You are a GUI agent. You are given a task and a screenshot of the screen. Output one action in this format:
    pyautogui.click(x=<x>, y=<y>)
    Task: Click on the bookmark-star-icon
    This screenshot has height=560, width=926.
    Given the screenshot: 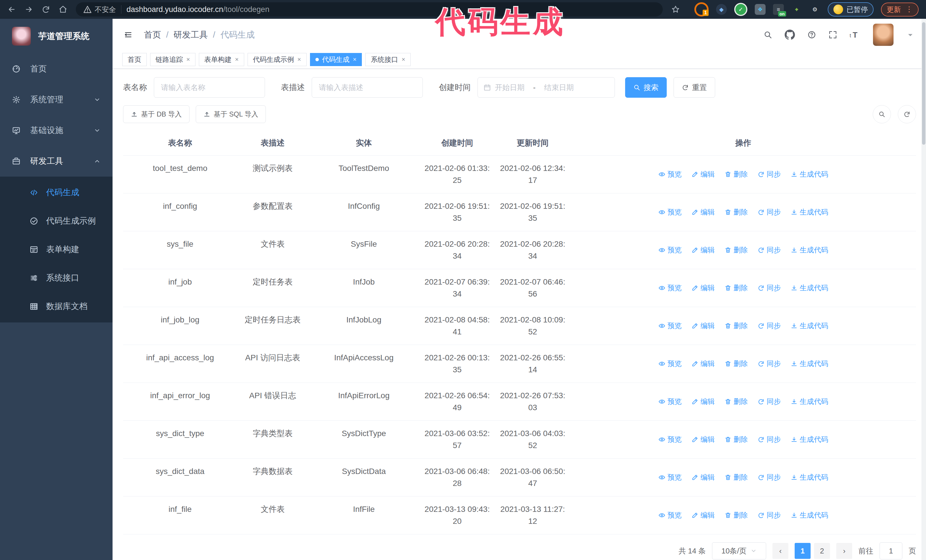 What is the action you would take?
    pyautogui.click(x=676, y=9)
    